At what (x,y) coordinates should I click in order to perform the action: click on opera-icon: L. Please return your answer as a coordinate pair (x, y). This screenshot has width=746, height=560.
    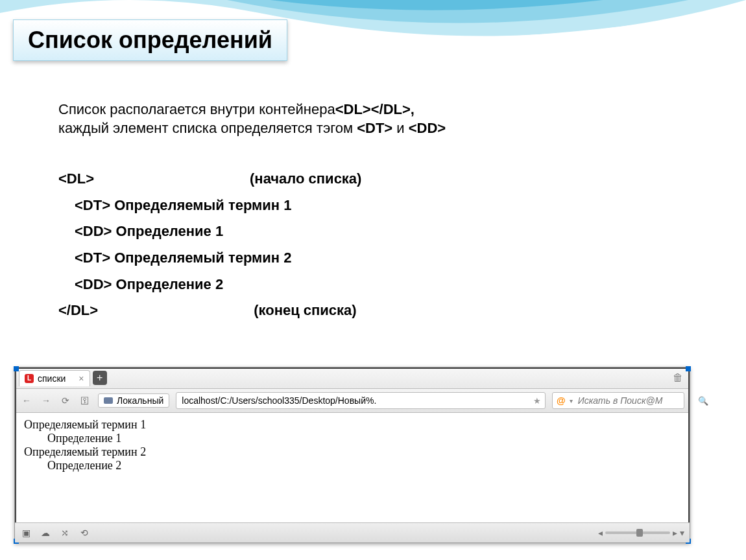
    Looking at the image, I should click on (29, 379).